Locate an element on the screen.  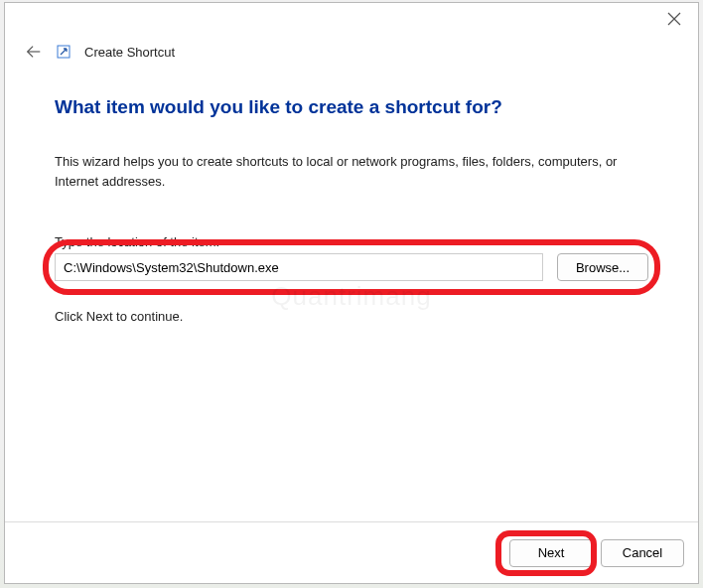
browse-button: Browse... is located at coordinates (603, 267).